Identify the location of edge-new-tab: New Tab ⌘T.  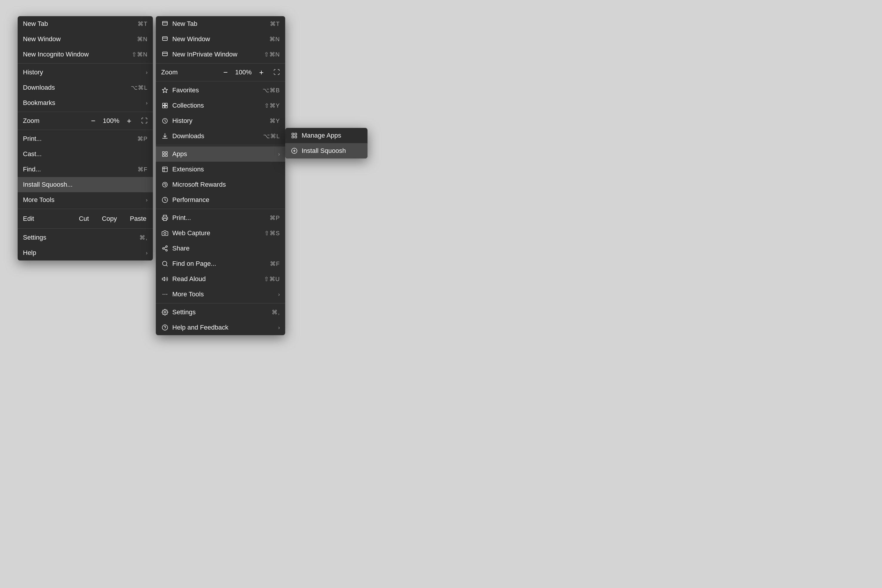
(220, 24).